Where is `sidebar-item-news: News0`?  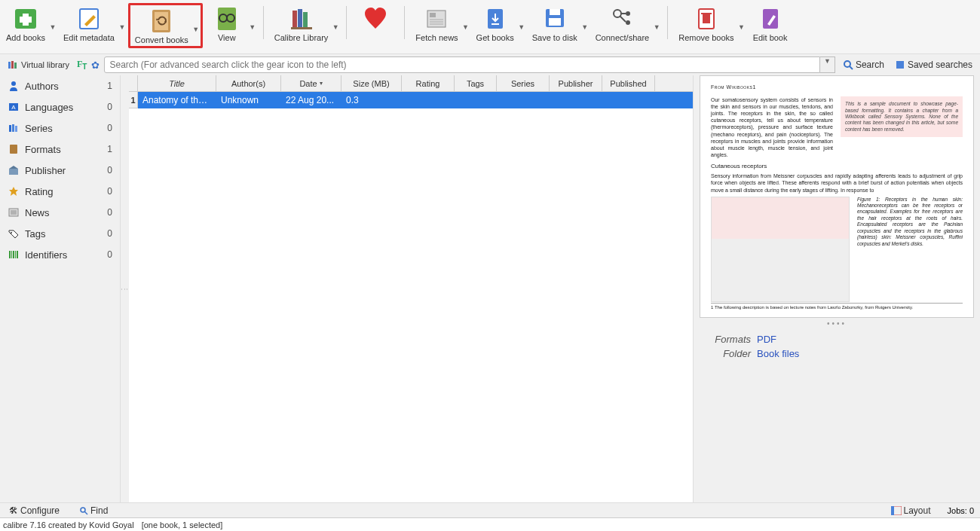
sidebar-item-news: News0 is located at coordinates (60, 212).